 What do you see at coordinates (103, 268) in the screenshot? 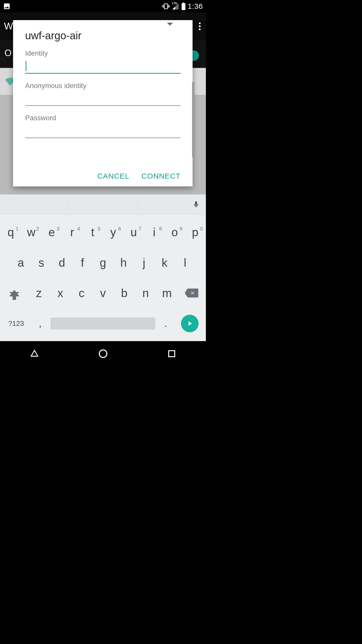
I see `on-screen-keyboard: q1w2e3r4t5y6u7i8o9p0 asdfghjkl zxcvbnm ?…` at bounding box center [103, 268].